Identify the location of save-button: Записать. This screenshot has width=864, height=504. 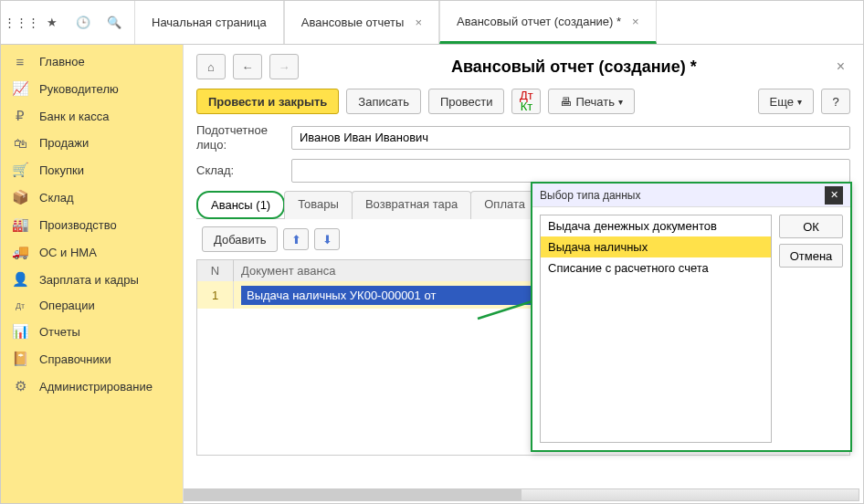
(384, 101).